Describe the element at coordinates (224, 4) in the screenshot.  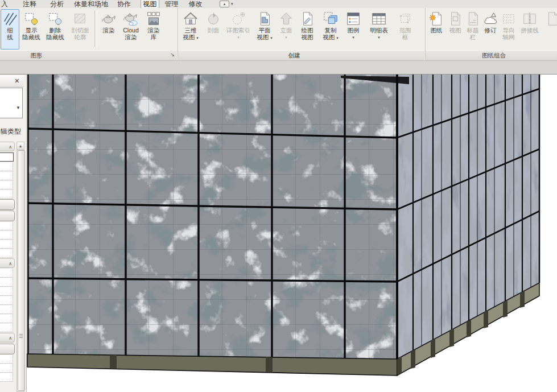
I see `panel-toggle-icon: ▴` at that location.